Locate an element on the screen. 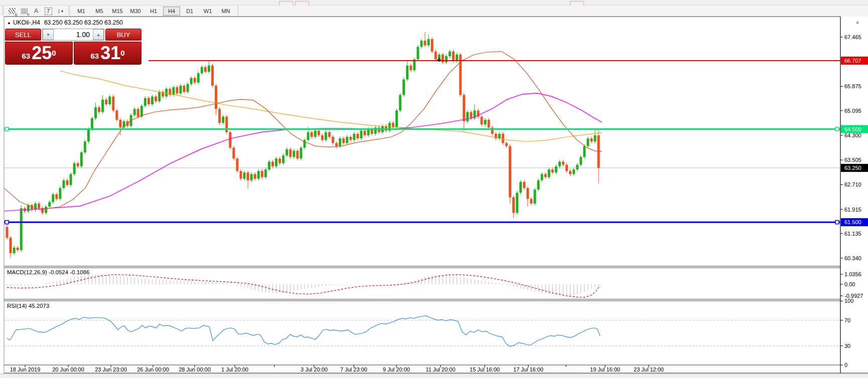 This screenshot has height=378, width=868. sell-quote: 63 25 0 is located at coordinates (39, 53).